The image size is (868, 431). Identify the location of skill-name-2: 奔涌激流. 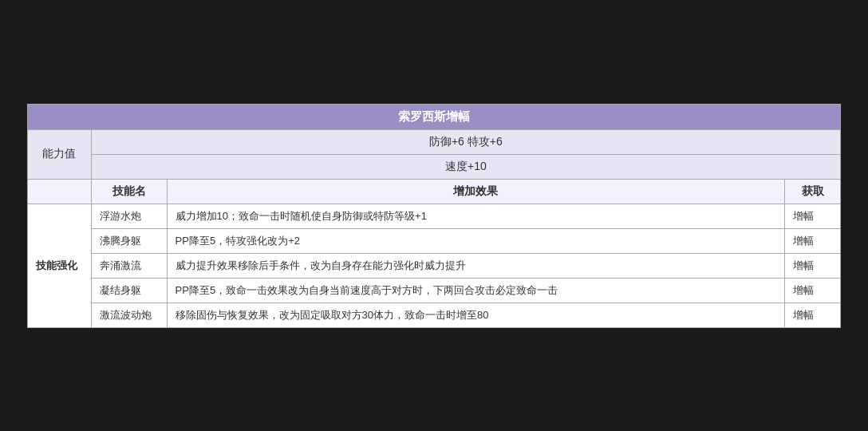
(129, 265).